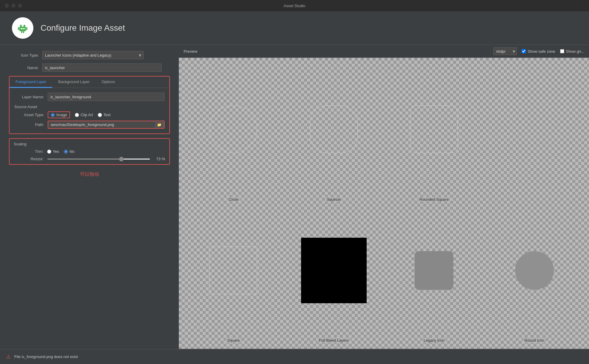 The width and height of the screenshot is (589, 364). Describe the element at coordinates (434, 200) in the screenshot. I see `rounded-square-label: Rounded Square` at that location.